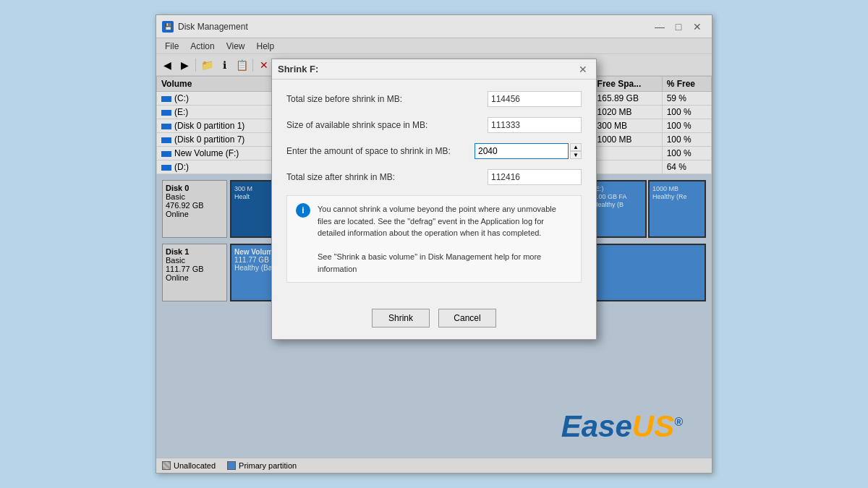 Image resolution: width=868 pixels, height=488 pixels. Describe the element at coordinates (434, 177) in the screenshot. I see `dialog-row-4: Total size after shrink in MB:` at that location.